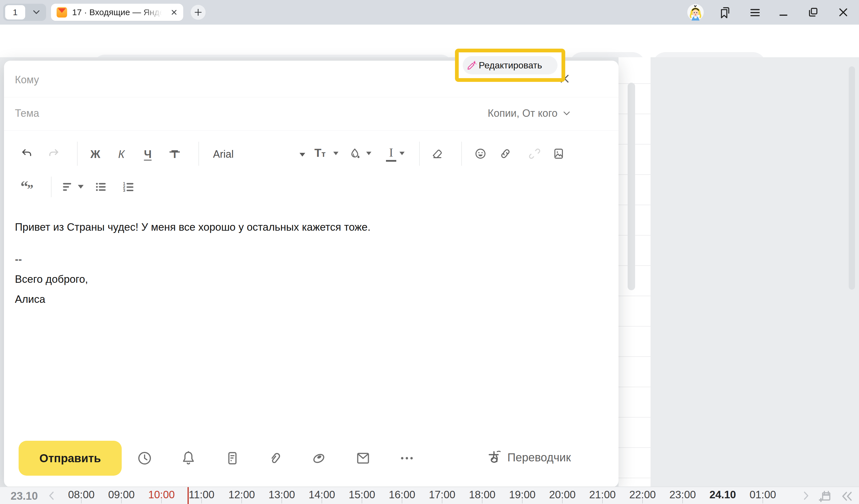 The width and height of the screenshot is (859, 504). What do you see at coordinates (302, 155) in the screenshot?
I see `font-family-dropdown-arrow` at bounding box center [302, 155].